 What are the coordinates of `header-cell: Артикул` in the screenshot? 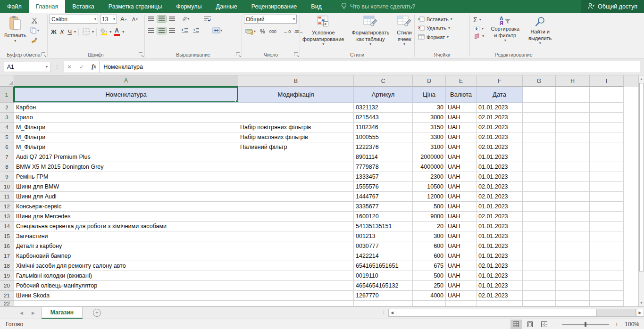 It's located at (383, 95).